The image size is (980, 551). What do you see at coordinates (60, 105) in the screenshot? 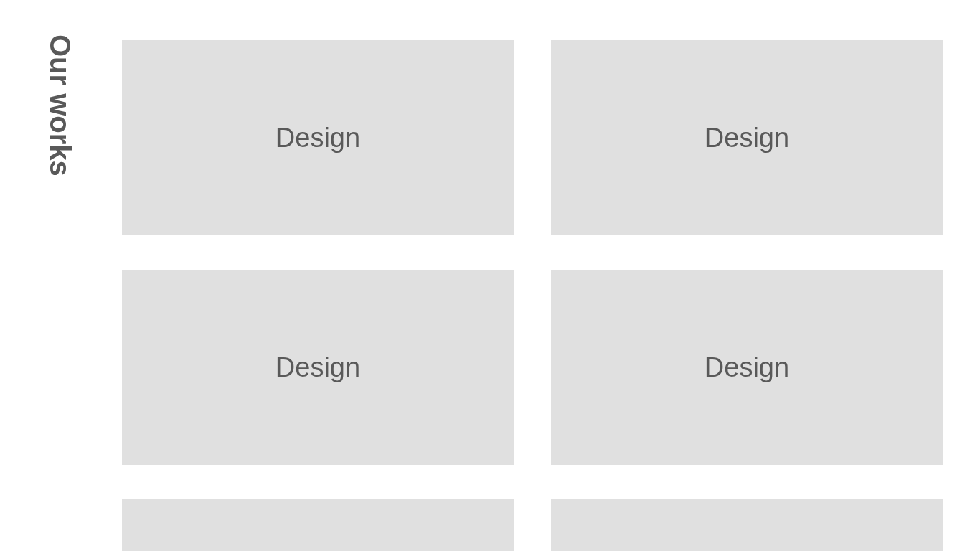
I see `page-title: Our works` at bounding box center [60, 105].